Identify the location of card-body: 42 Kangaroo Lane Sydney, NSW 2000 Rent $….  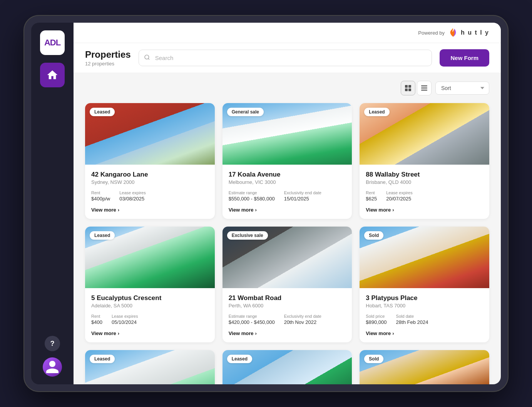
(150, 192).